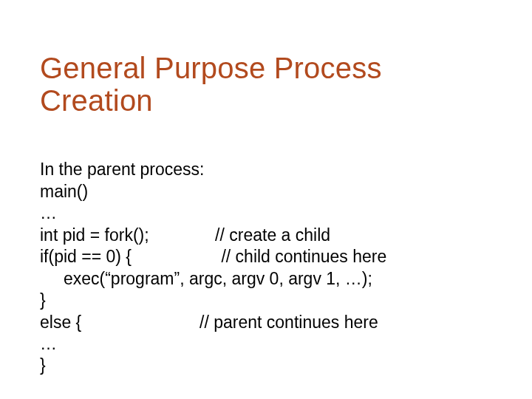  Describe the element at coordinates (209, 322) in the screenshot. I see `code-line: else { // parent continues here` at that location.